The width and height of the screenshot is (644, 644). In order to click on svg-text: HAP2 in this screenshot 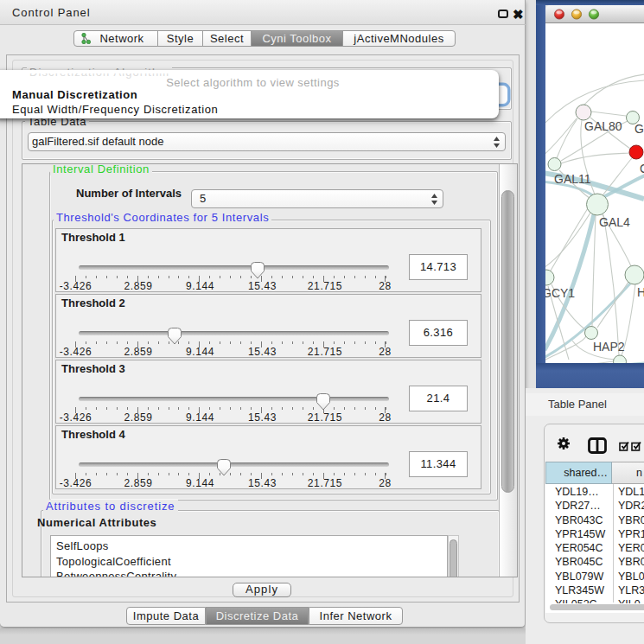, I will do `click(609, 347)`.